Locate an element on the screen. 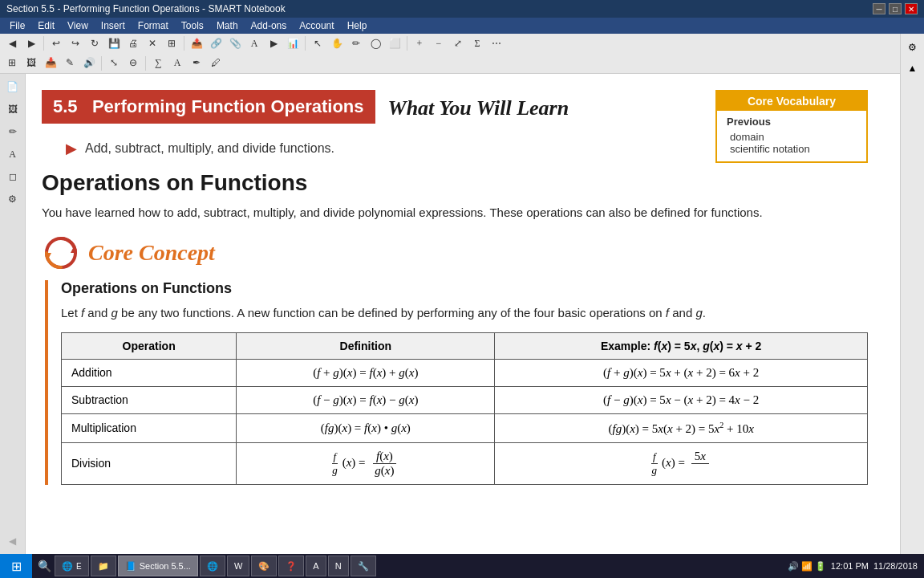  taskbar-app6: 🔧 is located at coordinates (363, 566).